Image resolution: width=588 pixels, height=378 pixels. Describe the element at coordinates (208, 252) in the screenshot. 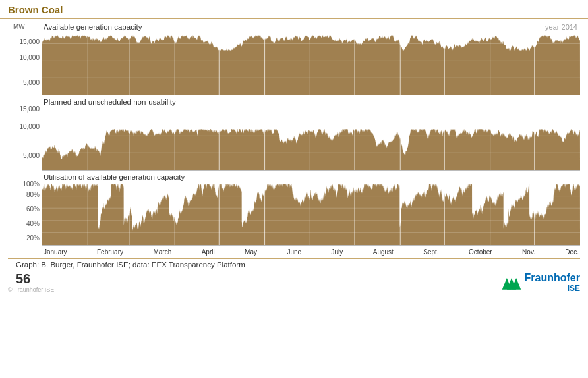

I see `x-label-apr: April` at that location.